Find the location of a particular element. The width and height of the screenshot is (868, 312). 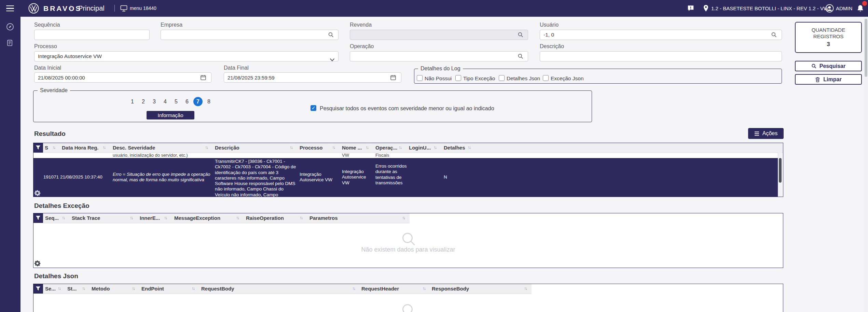

severity-level-2: 2 is located at coordinates (143, 102).